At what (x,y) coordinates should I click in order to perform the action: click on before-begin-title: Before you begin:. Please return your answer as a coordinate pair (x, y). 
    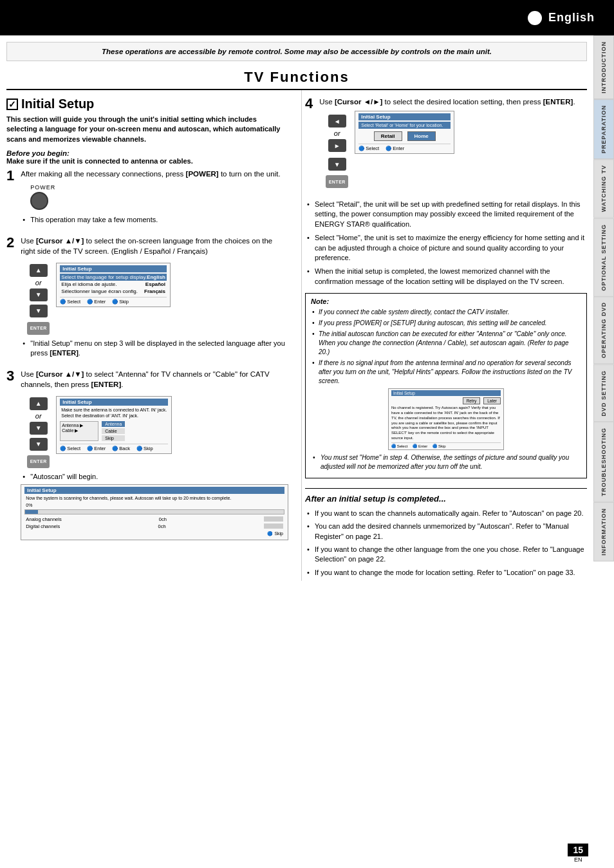
    Looking at the image, I should click on (147, 153).